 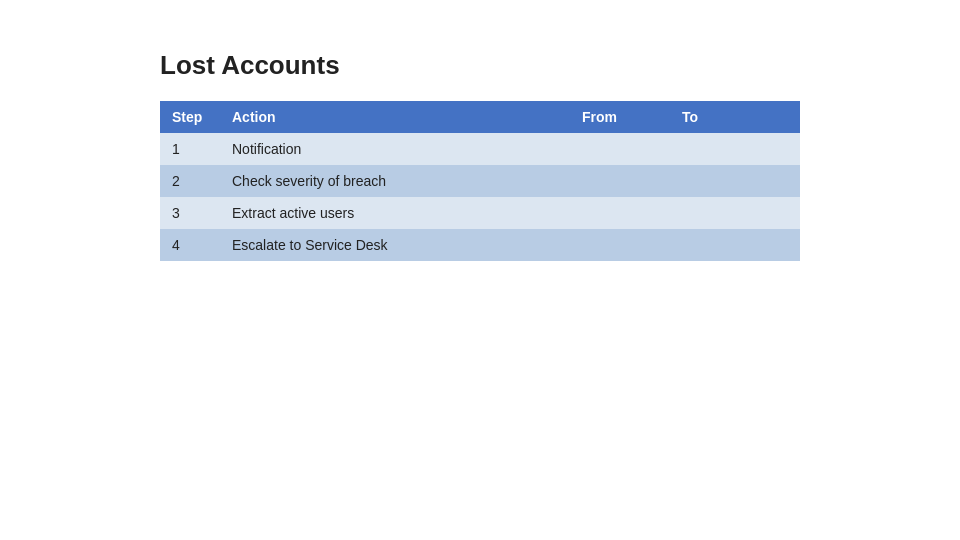 What do you see at coordinates (395, 181) in the screenshot?
I see `cell-action: Check severity of breach` at bounding box center [395, 181].